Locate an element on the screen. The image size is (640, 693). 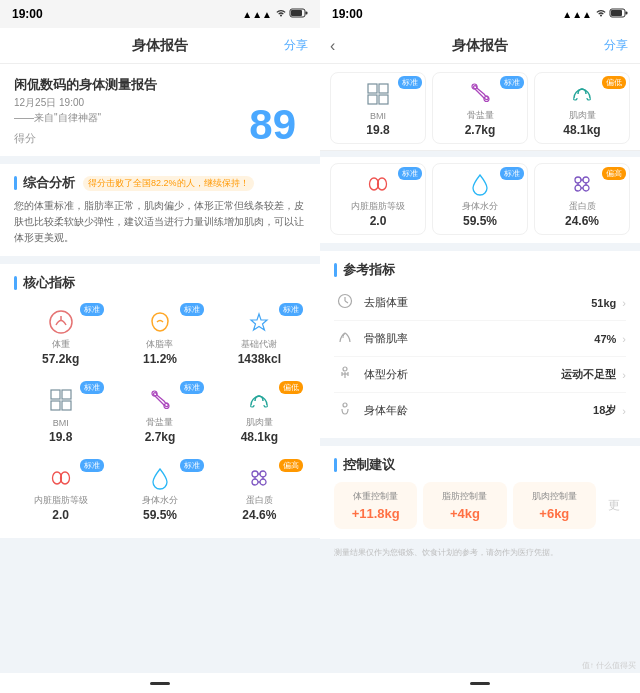
right-metric-bone: 标准 骨盐量 2.7kg is located at coordinates (480, 108).